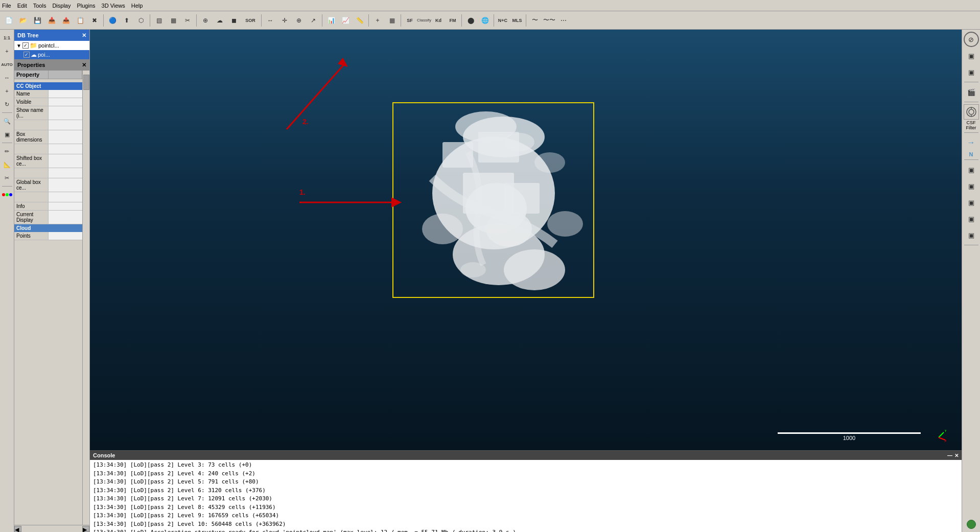 Image resolution: width=980 pixels, height=532 pixels. What do you see at coordinates (7, 51) in the screenshot?
I see `lt-zoom-in: +` at bounding box center [7, 51].